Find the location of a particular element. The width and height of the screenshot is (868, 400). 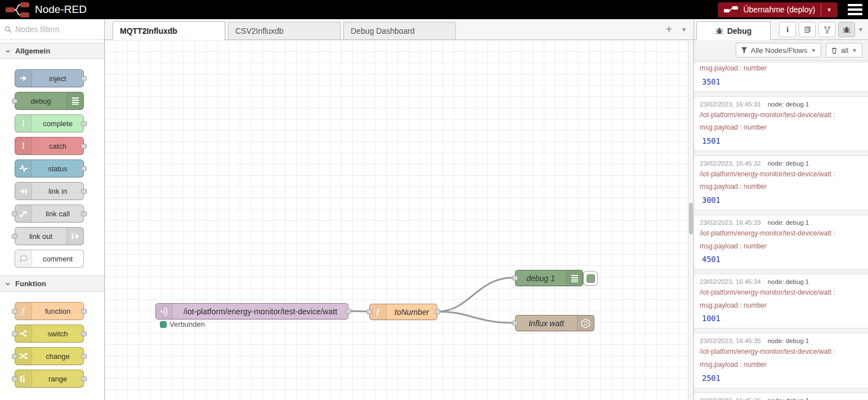

palette-node-link-out: link out is located at coordinates (50, 236).